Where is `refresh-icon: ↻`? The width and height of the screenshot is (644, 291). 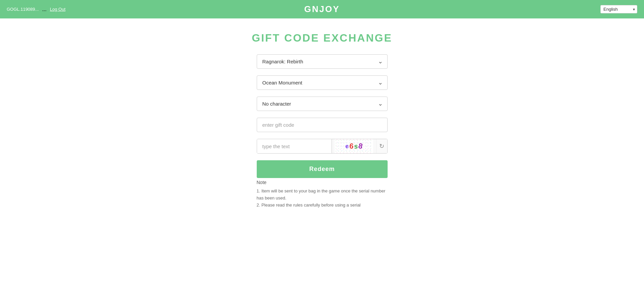 refresh-icon: ↻ is located at coordinates (382, 146).